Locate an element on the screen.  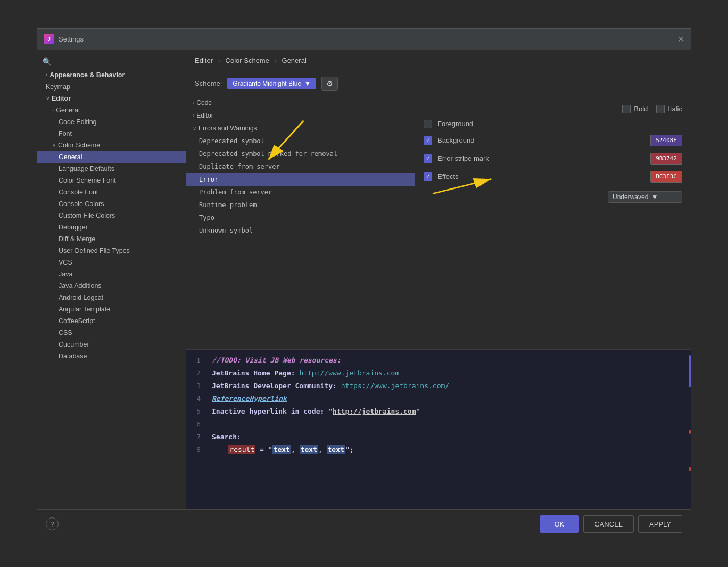
line-num-5: 5 is located at coordinates (196, 412).